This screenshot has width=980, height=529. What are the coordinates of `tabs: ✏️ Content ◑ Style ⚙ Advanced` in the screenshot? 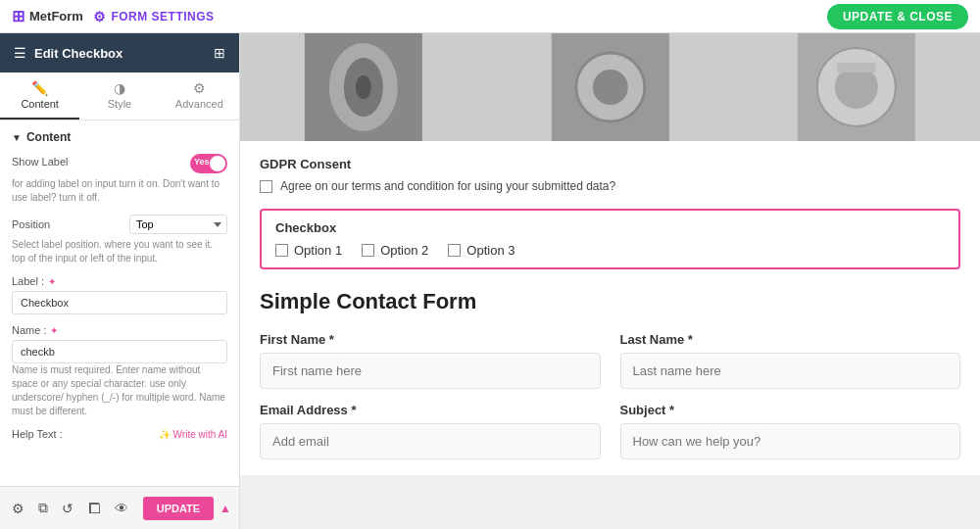 It's located at (120, 96).